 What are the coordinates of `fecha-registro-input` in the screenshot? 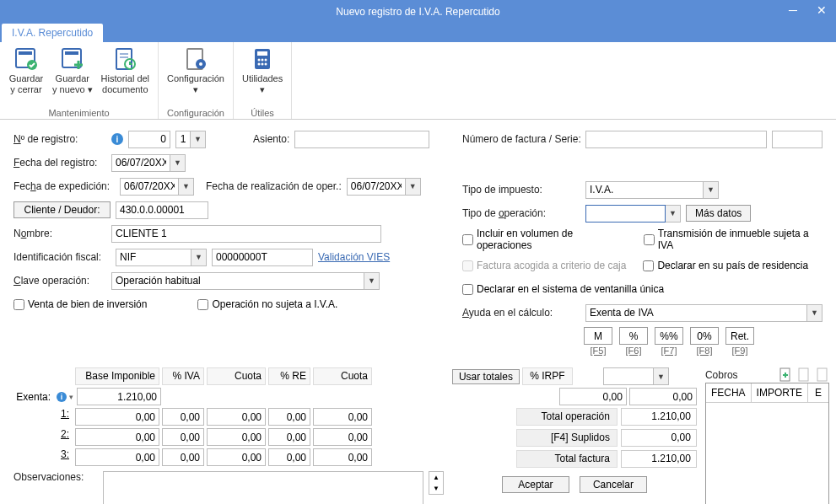 It's located at (141, 164).